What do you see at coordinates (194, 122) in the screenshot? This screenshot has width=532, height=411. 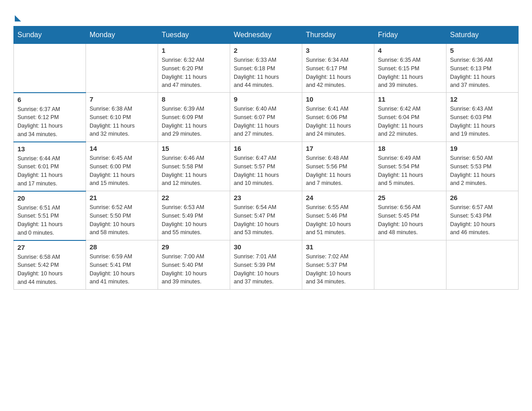 I see `day-info: Sunrise: 6:39 AMSunset: 6:09 PMDaylight:…` at bounding box center [194, 122].